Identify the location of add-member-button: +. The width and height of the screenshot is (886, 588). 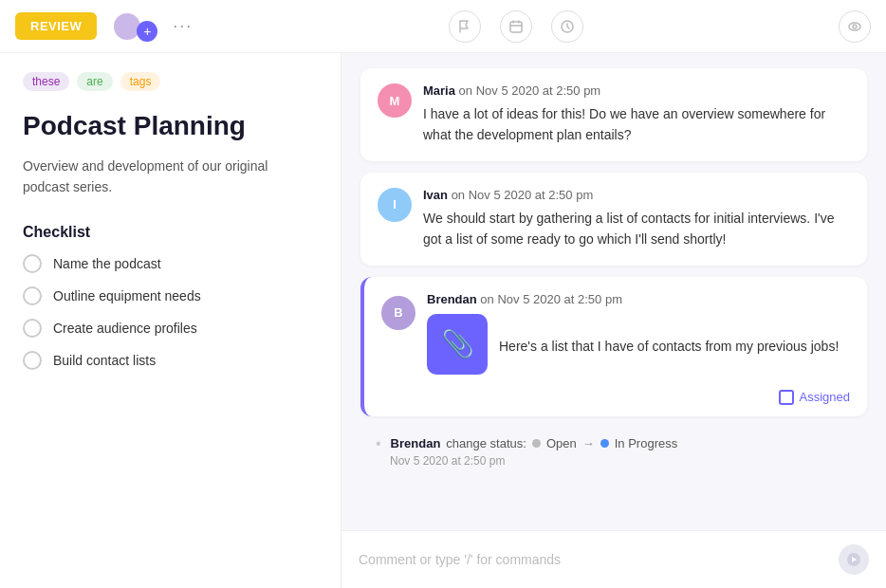
(147, 31).